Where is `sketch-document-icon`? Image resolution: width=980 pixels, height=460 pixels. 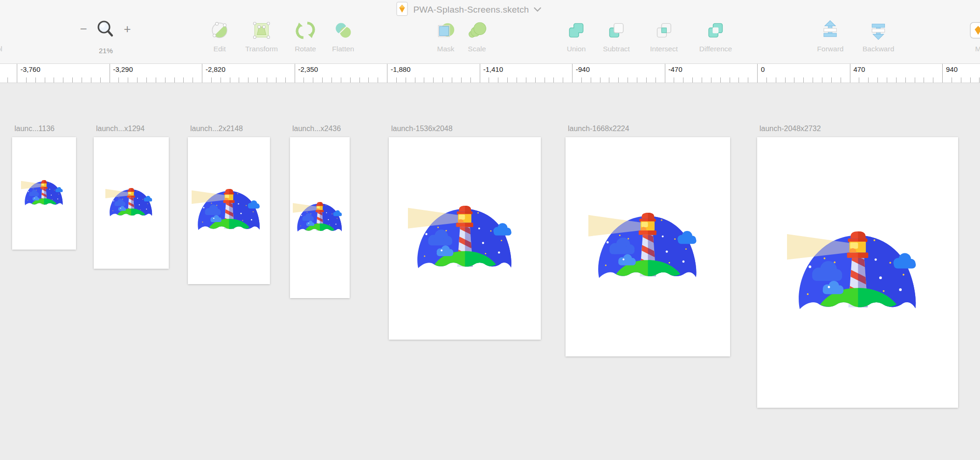 sketch-document-icon is located at coordinates (402, 10).